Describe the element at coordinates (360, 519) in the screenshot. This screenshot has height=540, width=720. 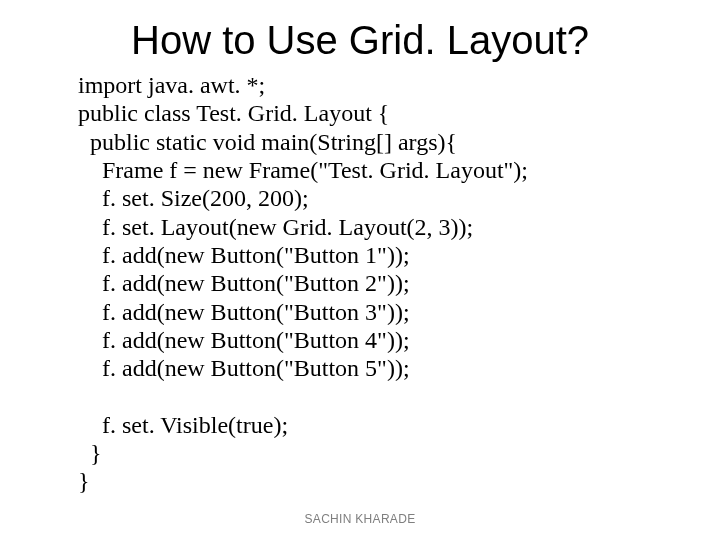
I see `footer-author: SACHIN KHARADE` at that location.